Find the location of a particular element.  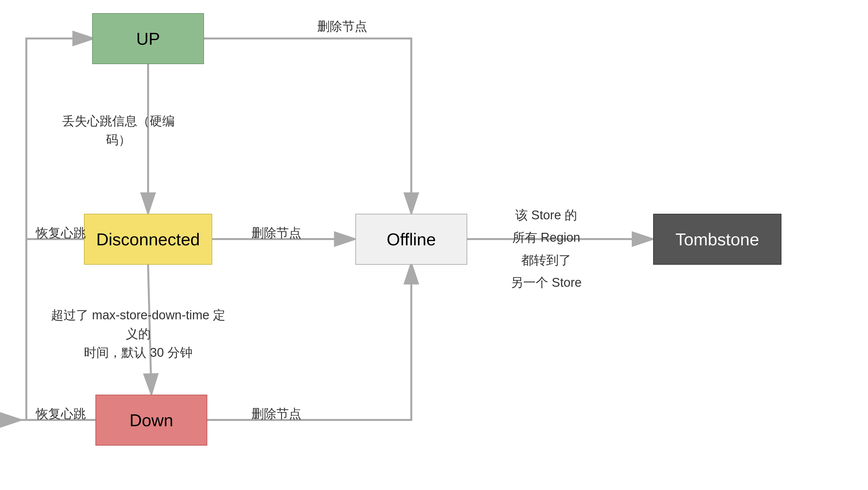

delete-node-middle-label: 删除节点 is located at coordinates (276, 233).